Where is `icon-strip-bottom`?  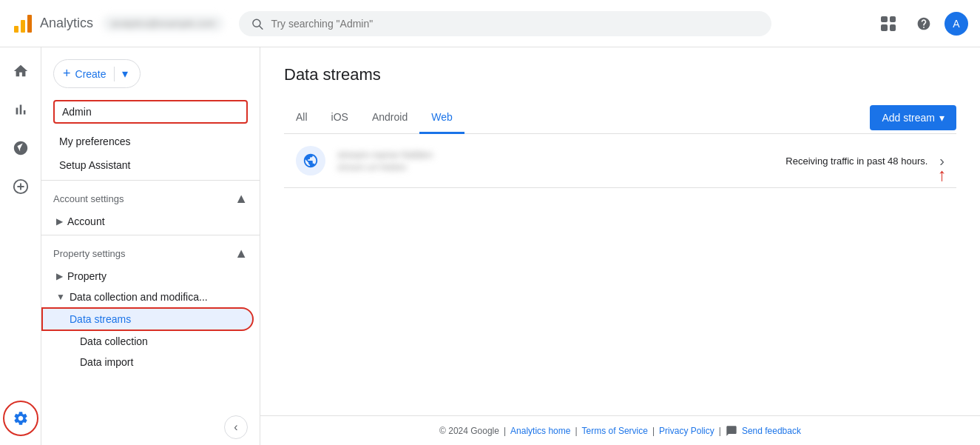 icon-strip-bottom is located at coordinates (21, 423).